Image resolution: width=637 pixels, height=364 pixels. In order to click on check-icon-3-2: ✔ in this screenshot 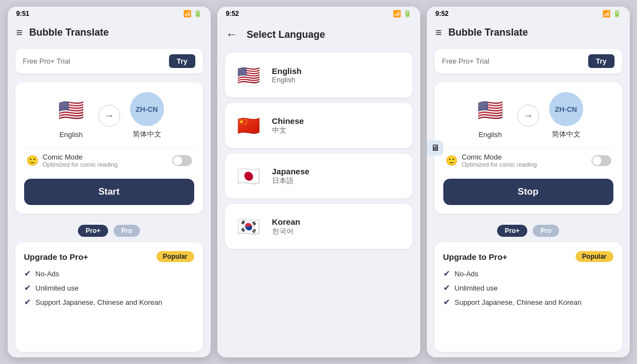, I will do `click(447, 288)`.